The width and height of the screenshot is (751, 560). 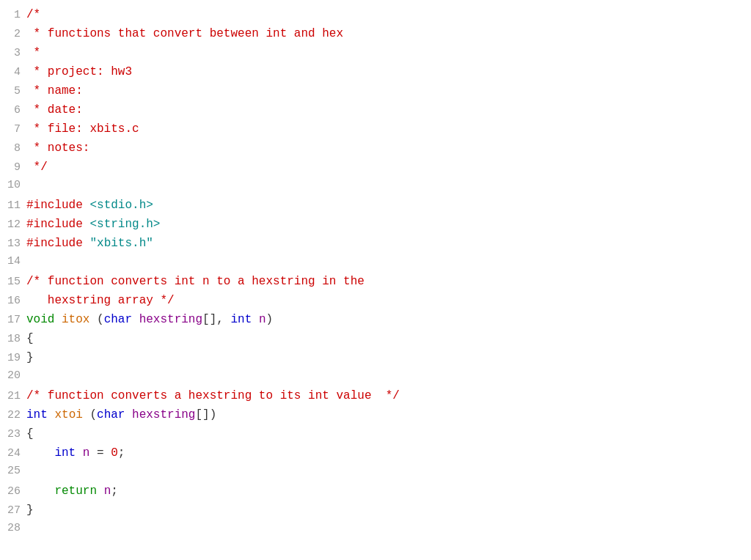 I want to click on line-number: 27, so click(x=16, y=512).